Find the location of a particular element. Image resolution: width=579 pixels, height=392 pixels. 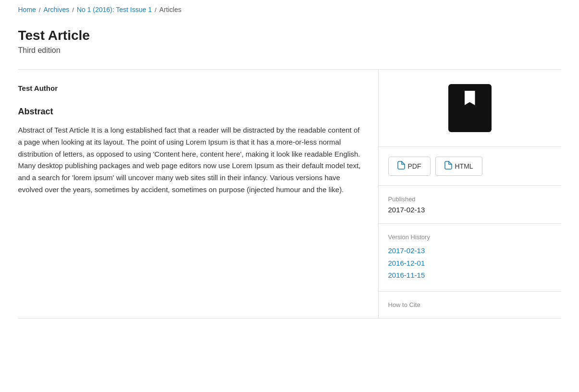

published-section: Published 2017-02-13 is located at coordinates (470, 205).